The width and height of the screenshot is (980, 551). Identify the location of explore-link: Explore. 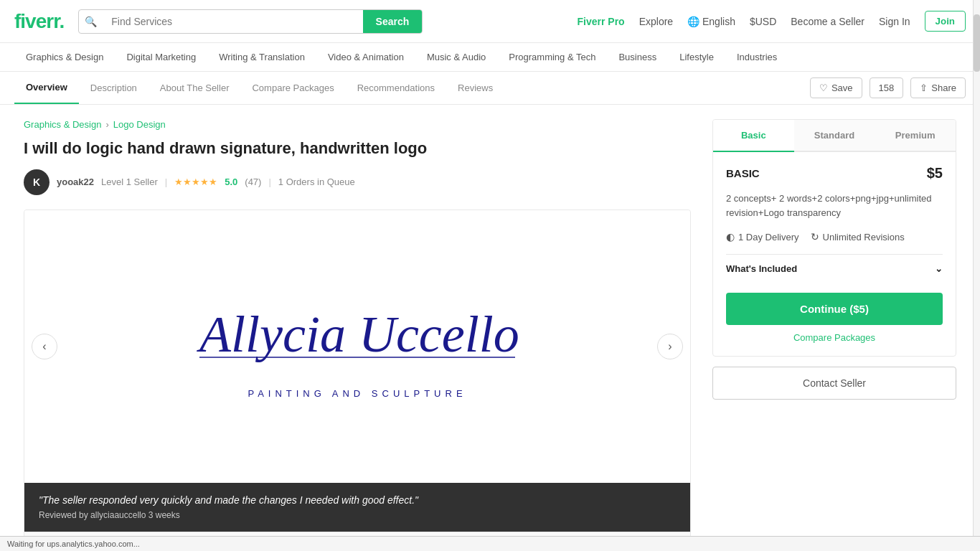
(656, 22).